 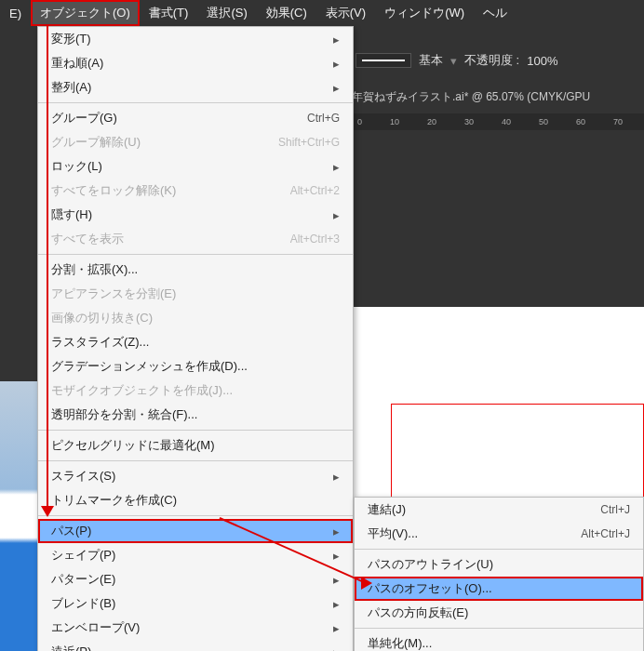 What do you see at coordinates (195, 294) in the screenshot?
I see `menu-item: アピアランスを分割(E)` at bounding box center [195, 294].